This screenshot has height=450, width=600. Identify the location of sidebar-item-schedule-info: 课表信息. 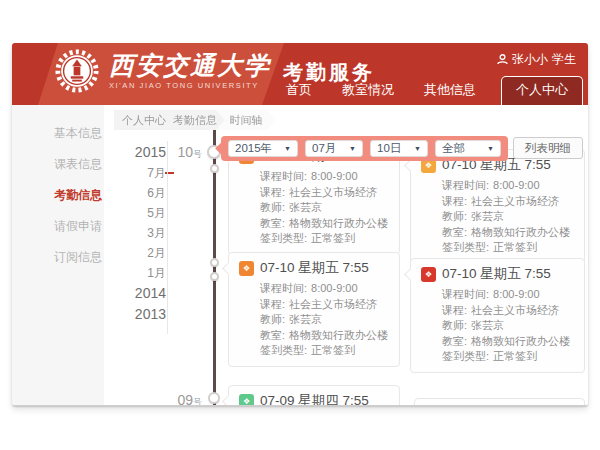
(58, 164).